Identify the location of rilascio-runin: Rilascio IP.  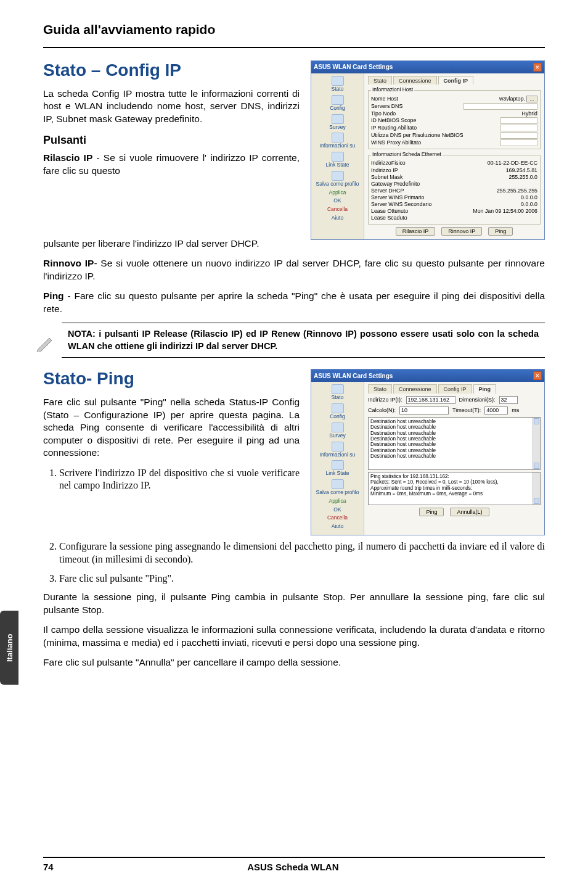
(68, 158).